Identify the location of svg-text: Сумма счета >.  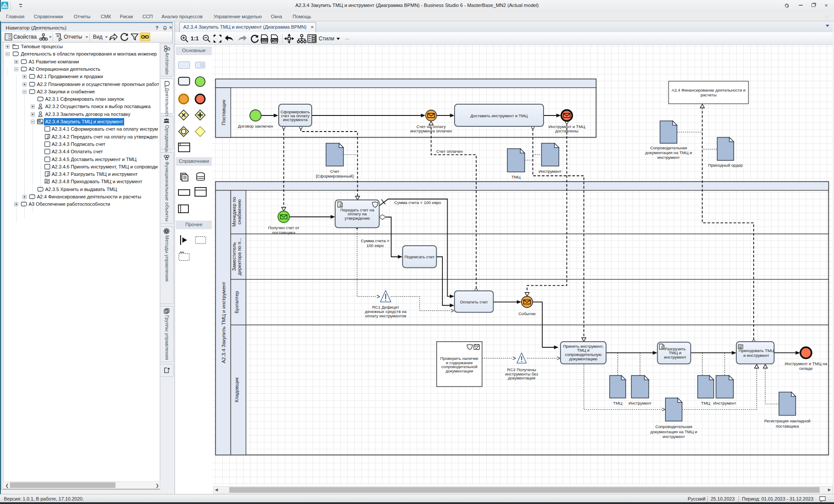
(375, 240).